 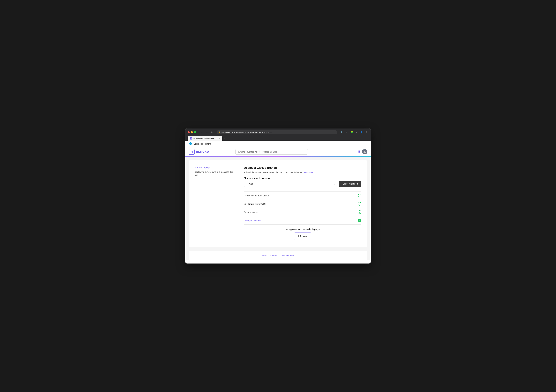 What do you see at coordinates (247, 132) in the screenshot?
I see `url-text: dashboard.heroku.com/apps/rapidapi-examp…` at bounding box center [247, 132].